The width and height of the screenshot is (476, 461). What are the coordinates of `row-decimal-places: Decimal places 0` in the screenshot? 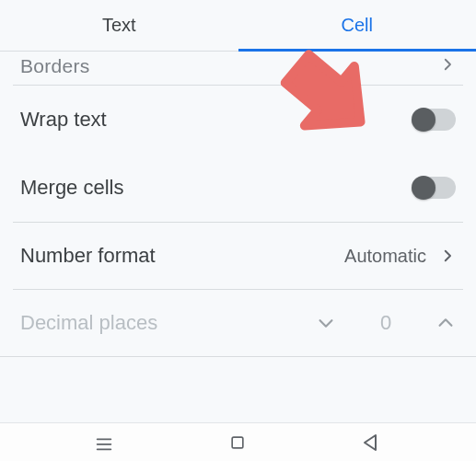 It's located at (238, 323).